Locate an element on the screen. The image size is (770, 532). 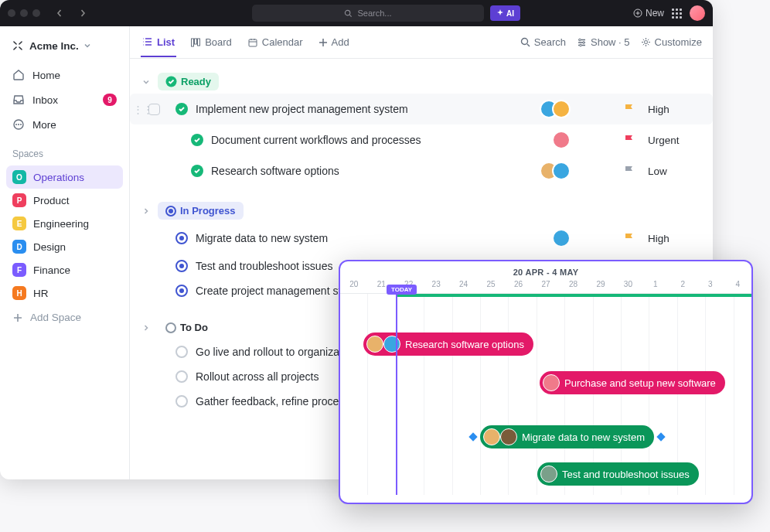
space-finance: FFinance is located at coordinates (65, 270).